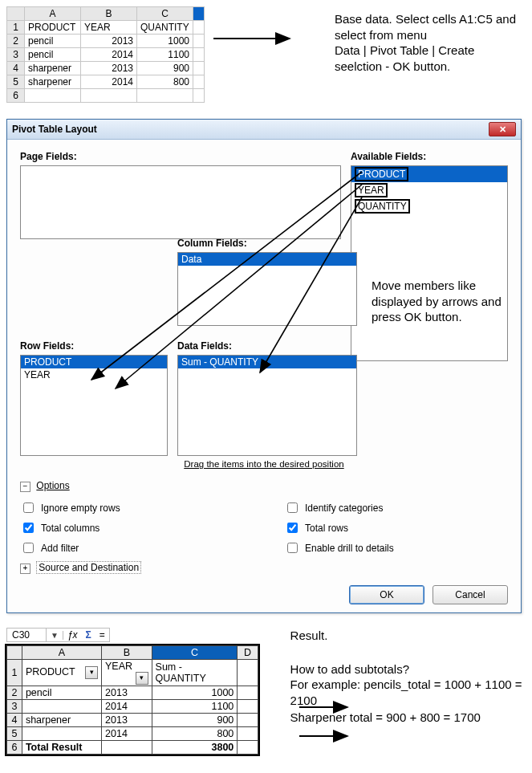  What do you see at coordinates (132, 547) in the screenshot?
I see `opt-add-filter: Add filter` at bounding box center [132, 547].